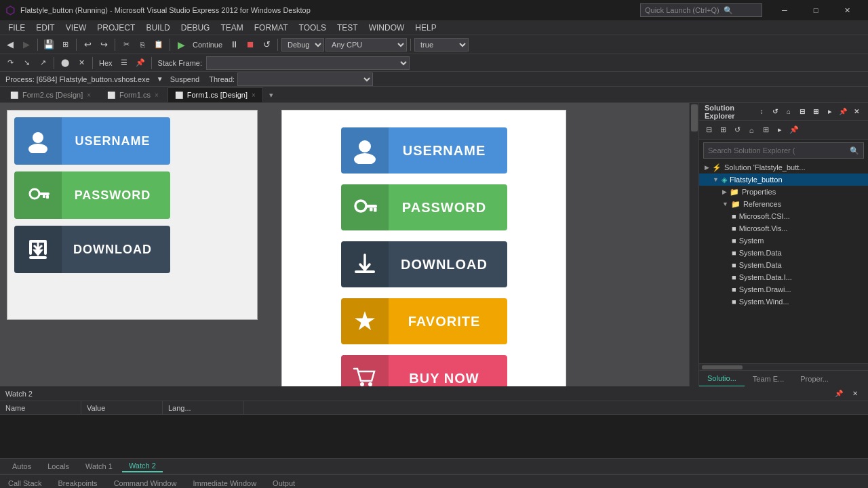 This screenshot has height=488, width=868. What do you see at coordinates (92, 195) in the screenshot?
I see `password-btn-left: PASSWORD` at bounding box center [92, 195].